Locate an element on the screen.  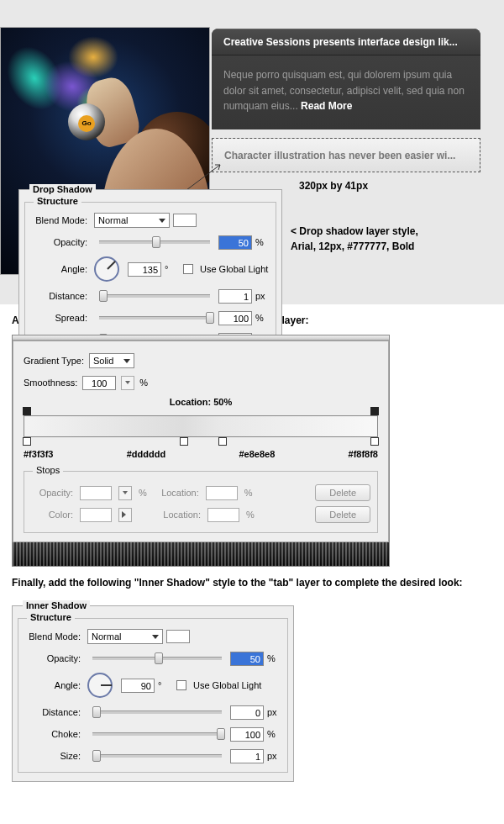
distance-input: 1 is located at coordinates (235, 296).